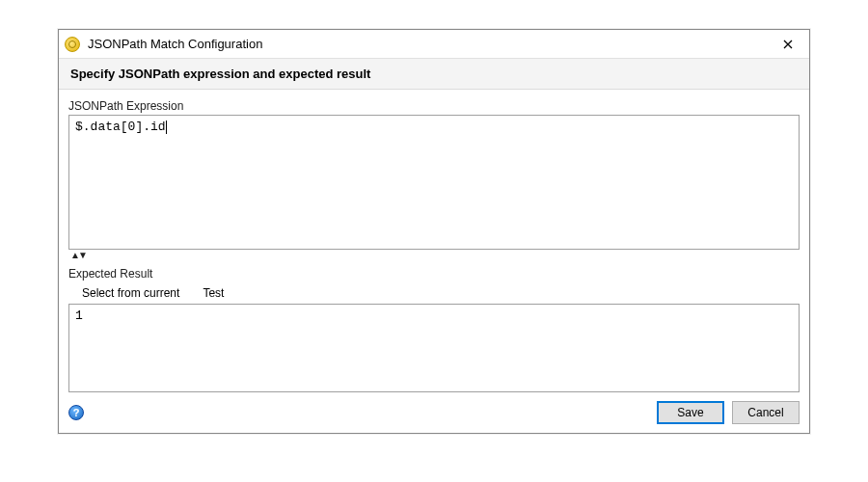 The image size is (868, 482). I want to click on subheader: Specify JSONPath expression and expected…, so click(434, 74).